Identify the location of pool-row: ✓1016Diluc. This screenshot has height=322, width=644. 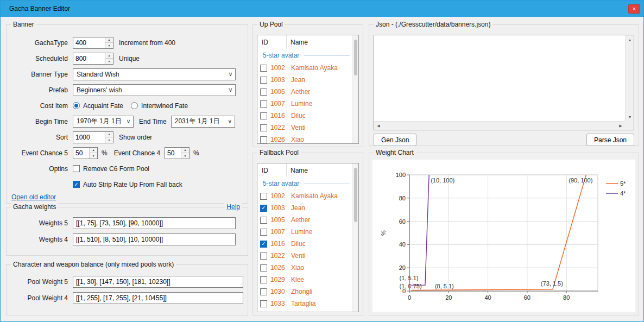
(305, 244).